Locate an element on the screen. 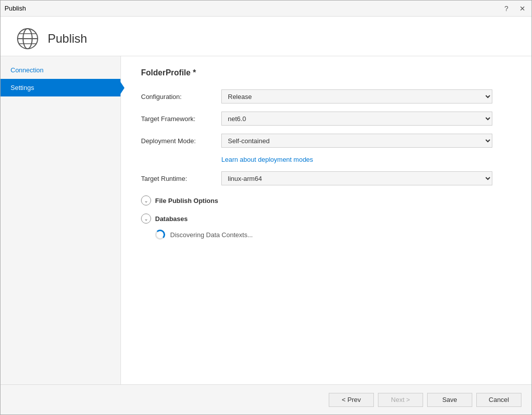 The height and width of the screenshot is (415, 532). configuration-dropdown: Debug Release is located at coordinates (357, 96).